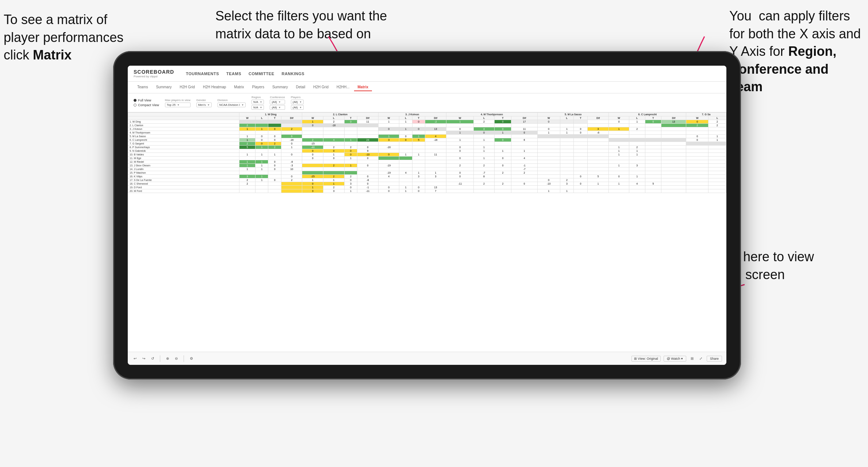 The height and width of the screenshot is (467, 868). Describe the element at coordinates (701, 359) in the screenshot. I see `fullscreen-icon: ⤢` at that location.